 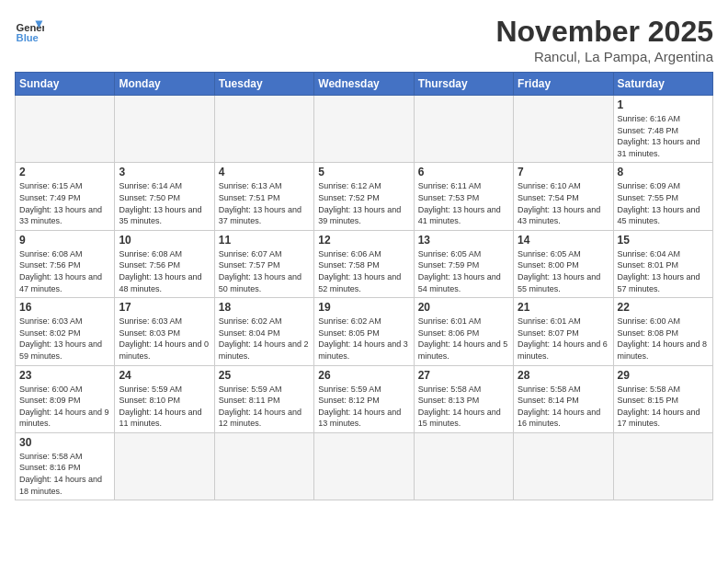 I want to click on weekday-header-friday: Friday, so click(x=563, y=85).